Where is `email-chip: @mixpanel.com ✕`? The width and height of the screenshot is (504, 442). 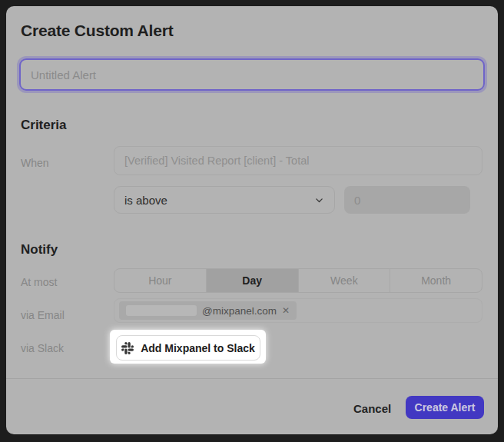 email-chip: @mixpanel.com ✕ is located at coordinates (207, 311).